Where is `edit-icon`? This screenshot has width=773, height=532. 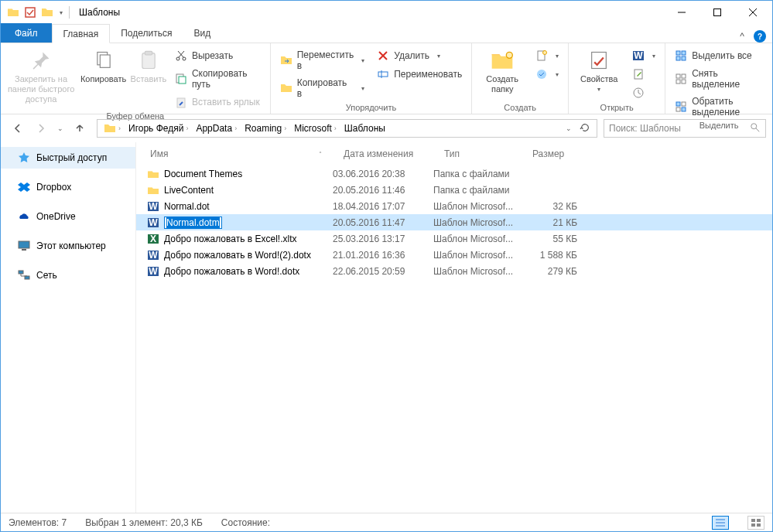 edit-icon is located at coordinates (644, 74).